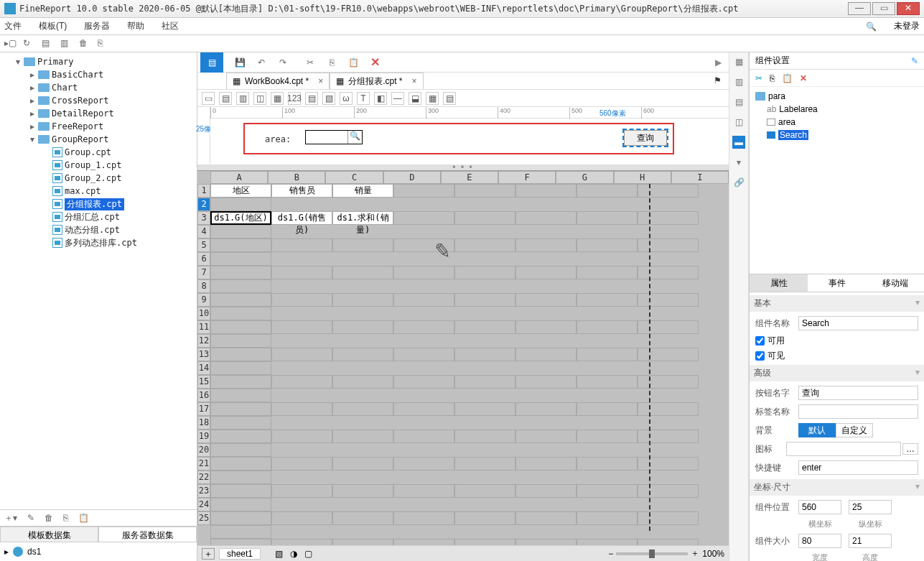 The image size is (924, 561). Describe the element at coordinates (870, 507) in the screenshot. I see `pos-y-input` at that location.